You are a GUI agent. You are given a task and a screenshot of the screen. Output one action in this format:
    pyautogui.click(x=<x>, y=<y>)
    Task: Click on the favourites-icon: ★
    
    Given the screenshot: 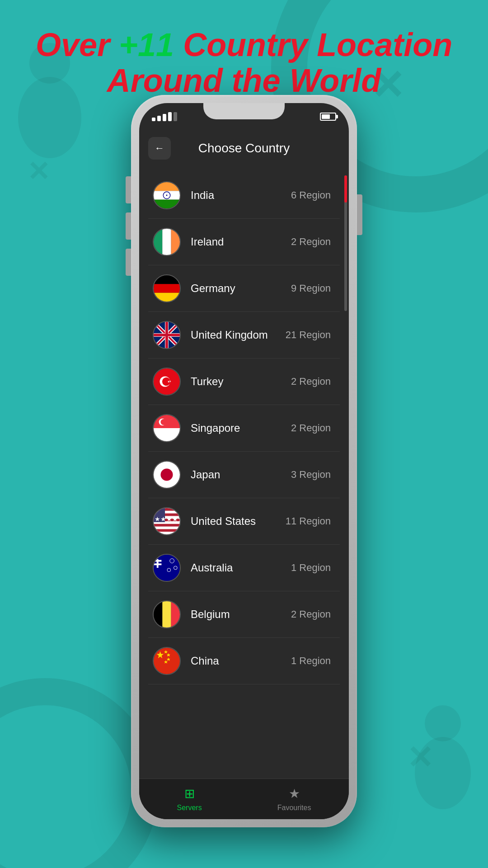 What is the action you would take?
    pyautogui.click(x=295, y=794)
    